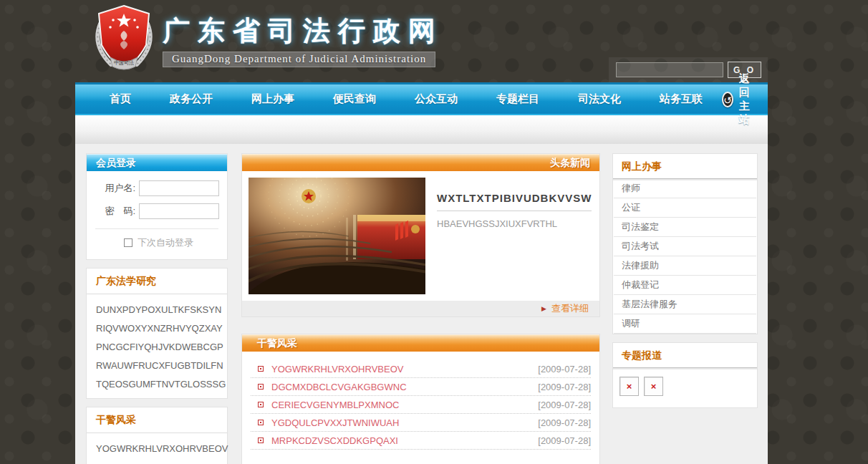 The height and width of the screenshot is (464, 868). Describe the element at coordinates (124, 63) in the screenshot. I see `emblem-banner-text: 中国司法` at that location.